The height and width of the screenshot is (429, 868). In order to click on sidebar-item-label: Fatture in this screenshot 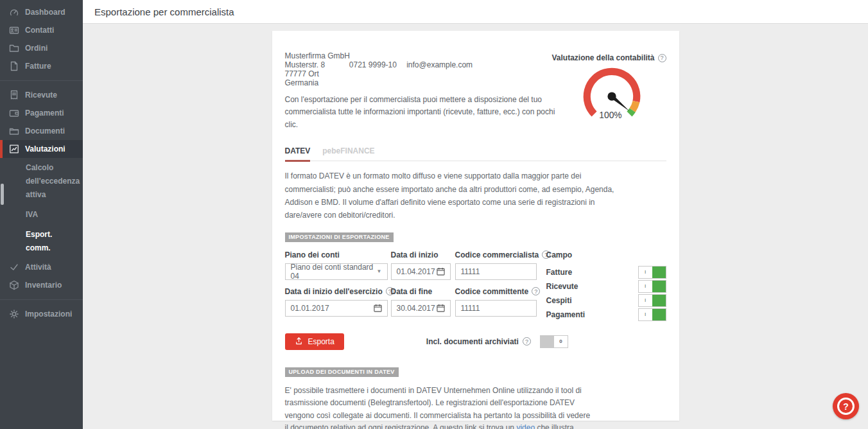, I will do `click(39, 66)`.